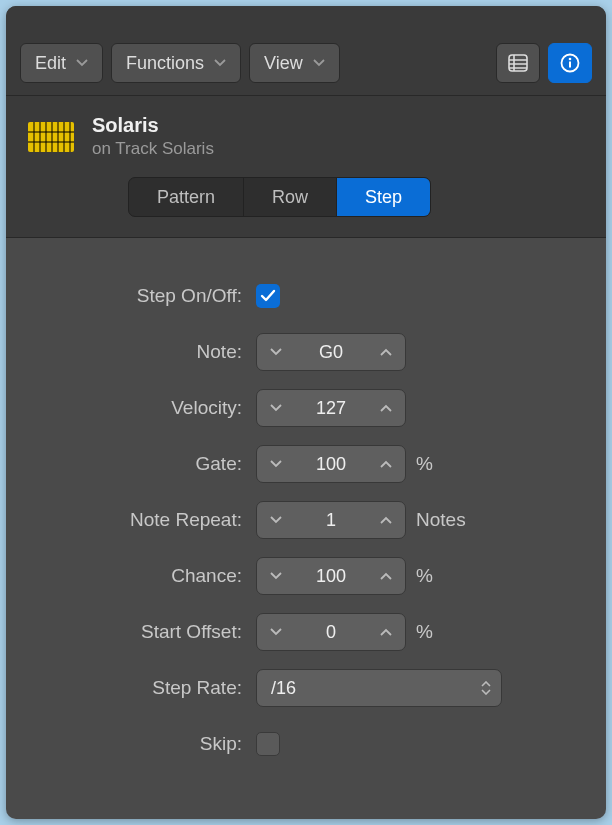  I want to click on stepper-chance: 100, so click(331, 576).